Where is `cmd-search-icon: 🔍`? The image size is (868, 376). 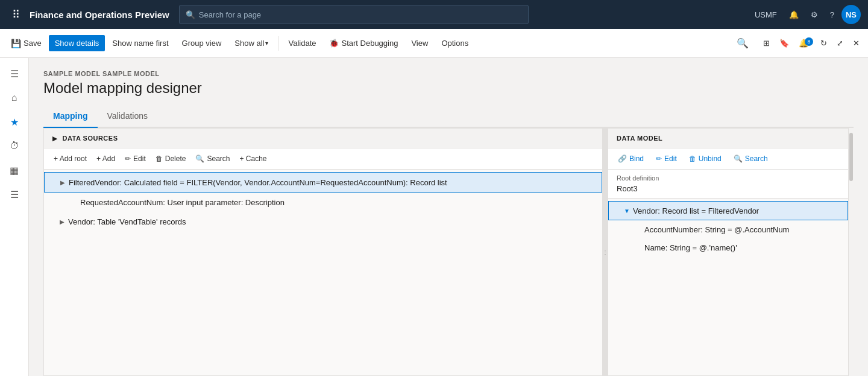 cmd-search-icon: 🔍 is located at coordinates (743, 43).